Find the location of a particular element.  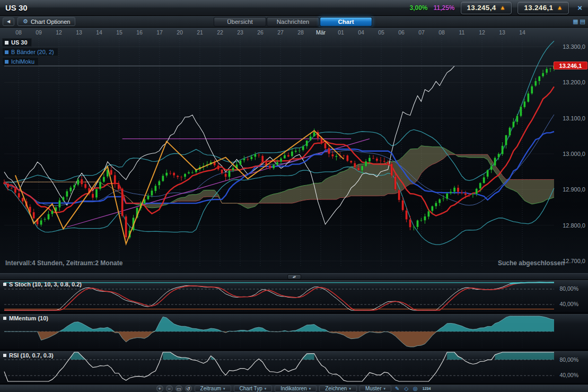

muster-dropdown: Muster ▾ is located at coordinates (375, 388).